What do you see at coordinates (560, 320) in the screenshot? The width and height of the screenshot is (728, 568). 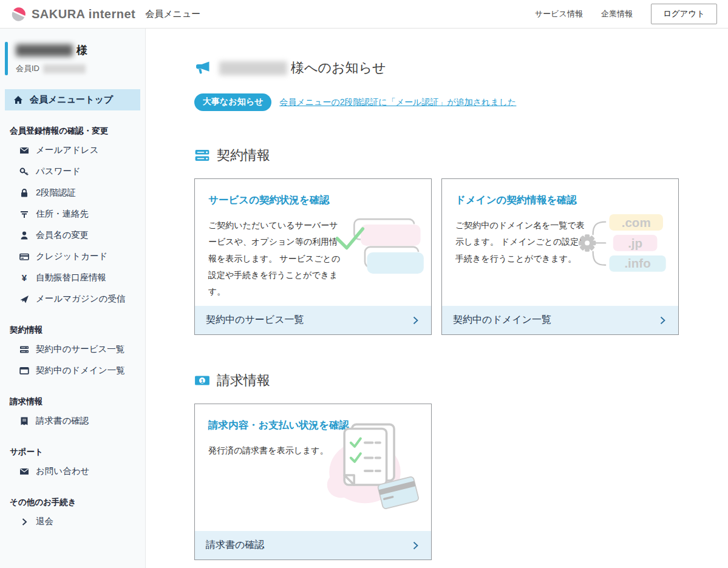 I see `domains-list-button: 契約中のドメイン一覧` at bounding box center [560, 320].